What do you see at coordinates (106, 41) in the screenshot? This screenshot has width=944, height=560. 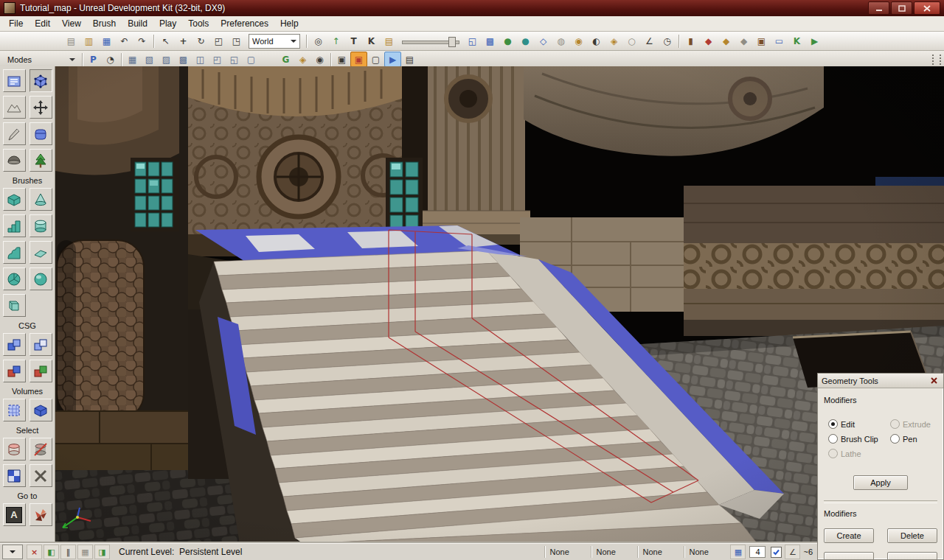 I see `save-level-icon: ▦` at bounding box center [106, 41].